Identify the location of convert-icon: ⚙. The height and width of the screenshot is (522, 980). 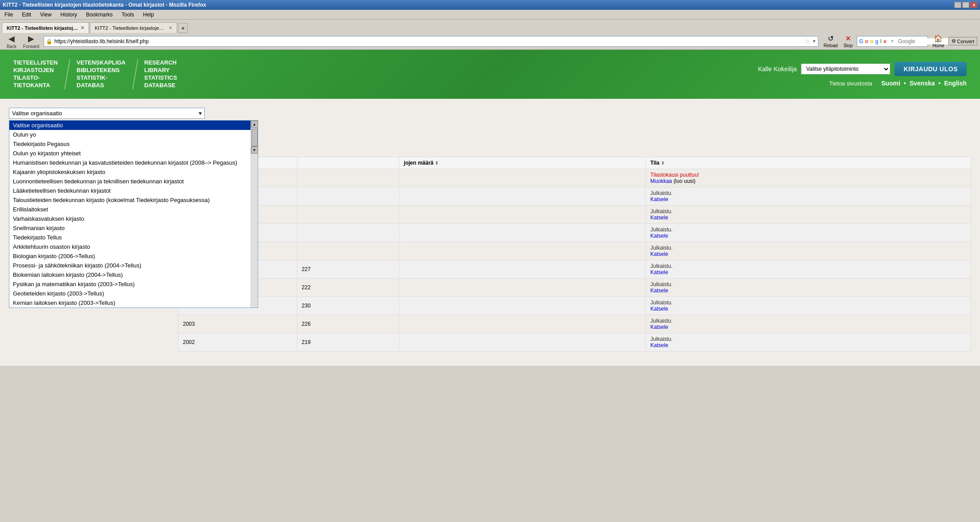
(954, 41).